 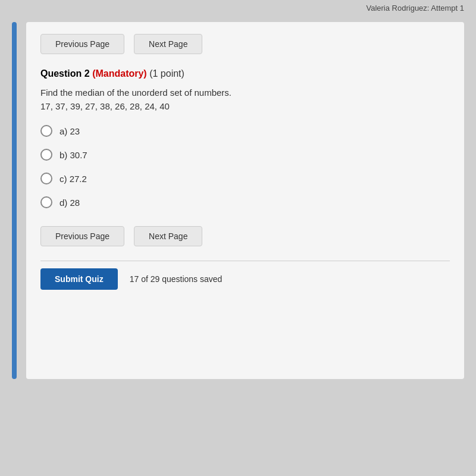 I want to click on left-accent-bar, so click(x=14, y=201).